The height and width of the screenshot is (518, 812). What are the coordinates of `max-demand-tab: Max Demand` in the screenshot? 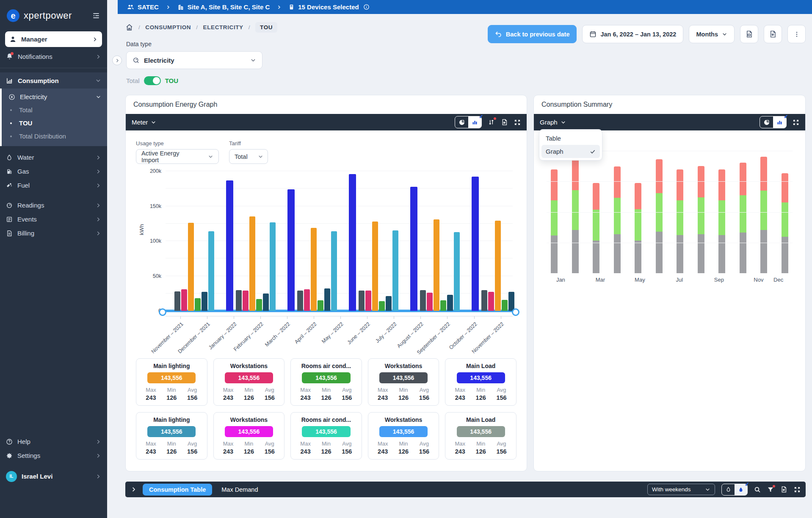 It's located at (240, 490).